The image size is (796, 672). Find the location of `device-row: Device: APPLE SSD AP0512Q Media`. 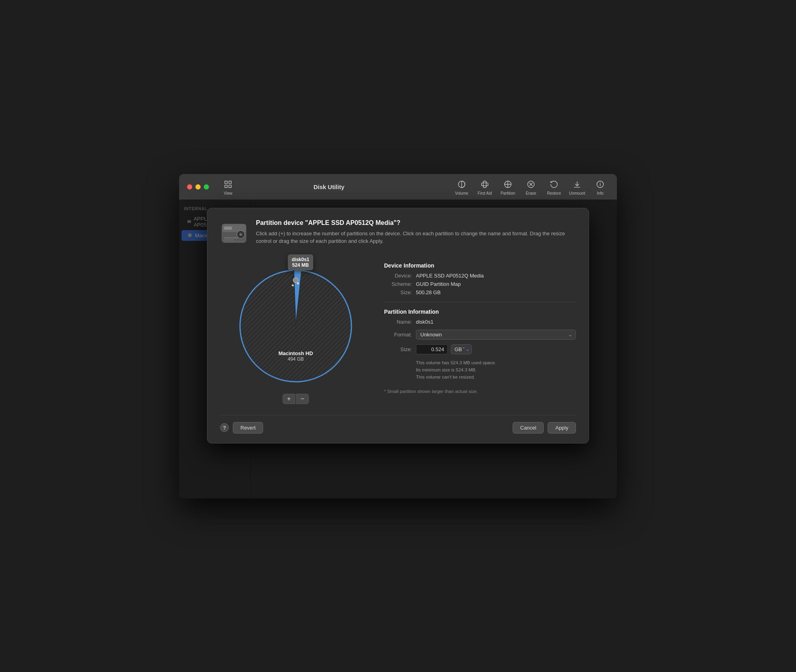

device-row: Device: APPLE SSD AP0512Q Media is located at coordinates (480, 275).